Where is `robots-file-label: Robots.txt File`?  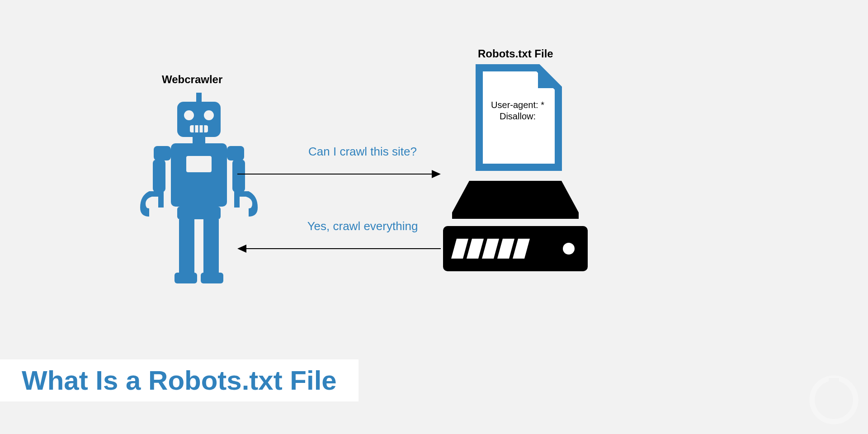
robots-file-label: Robots.txt File is located at coordinates (515, 54).